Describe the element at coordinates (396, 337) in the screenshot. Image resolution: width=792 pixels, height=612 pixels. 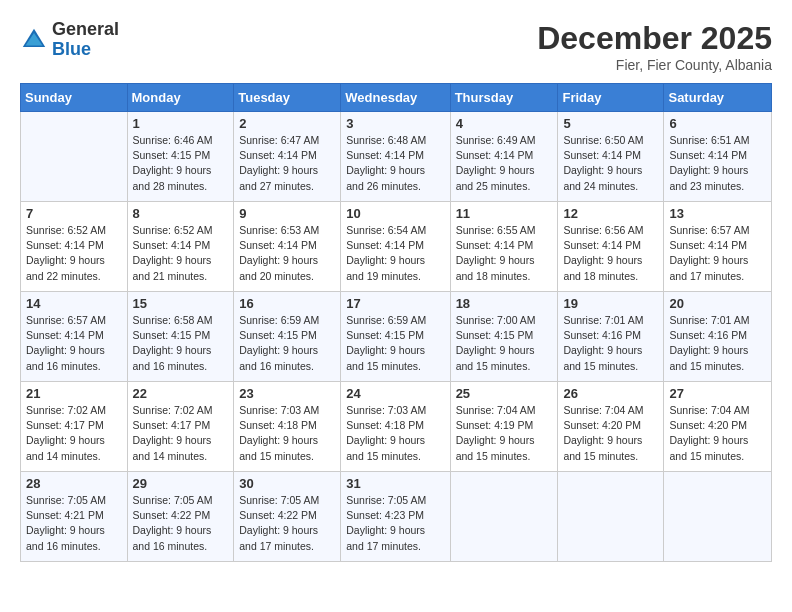
I see `week-row-3: 14Sunrise: 6:57 AMSunset: 4:14 PMDayligh…` at that location.